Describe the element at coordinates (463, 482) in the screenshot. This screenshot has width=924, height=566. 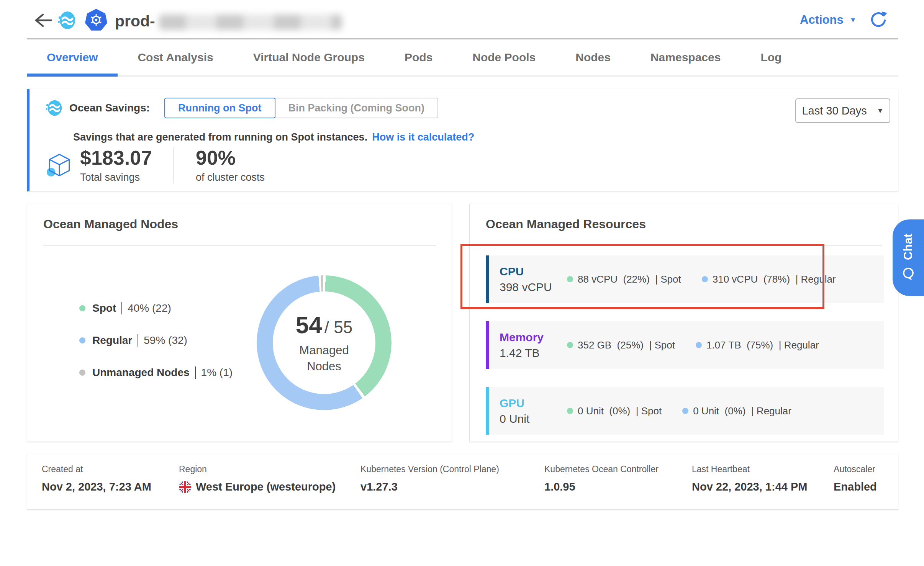
I see `cluster-info-bar: Created at Nov 2, 2023, 7:23 AM Region` at that location.